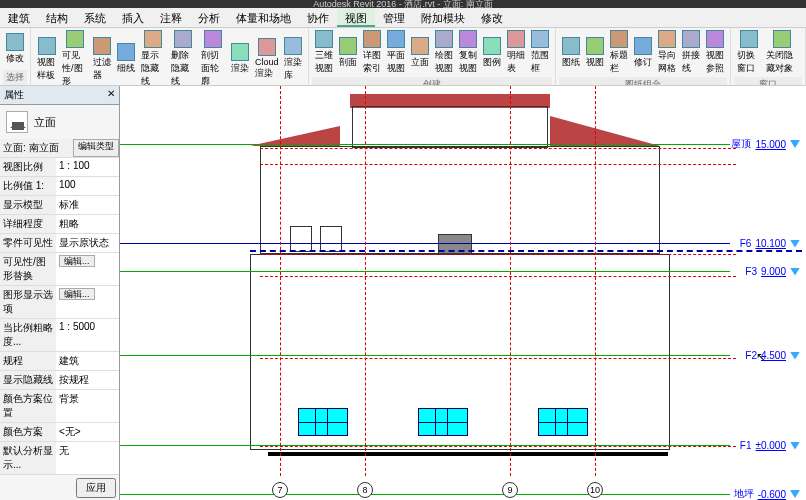 Image resolution: width=806 pixels, height=500 pixels. What do you see at coordinates (240, 57) in the screenshot?
I see `ribbon-渲染: 渲染` at bounding box center [240, 57].